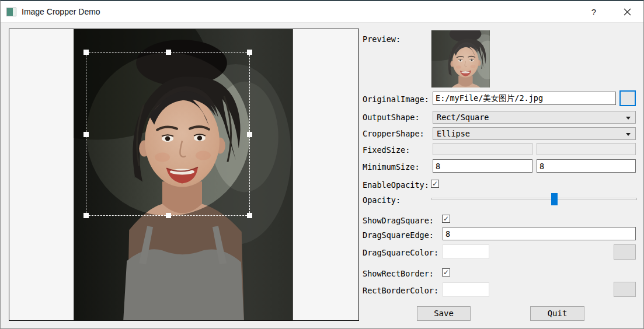 This screenshot has width=644, height=329. What do you see at coordinates (557, 314) in the screenshot?
I see `quit-button: Quit` at bounding box center [557, 314].